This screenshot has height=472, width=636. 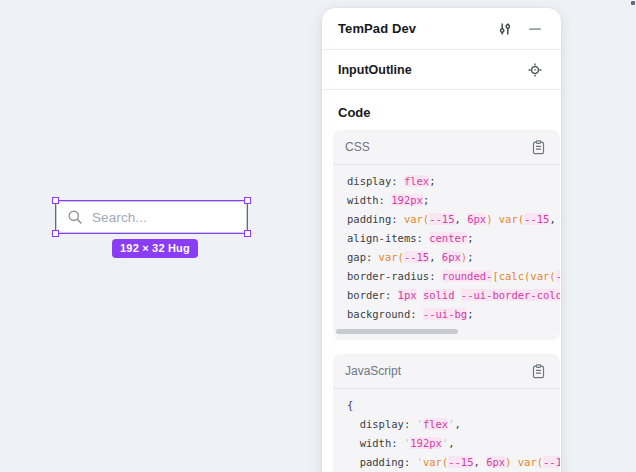 What do you see at coordinates (446, 372) in the screenshot?
I see `javascript-block-header: JavaScript` at bounding box center [446, 372].